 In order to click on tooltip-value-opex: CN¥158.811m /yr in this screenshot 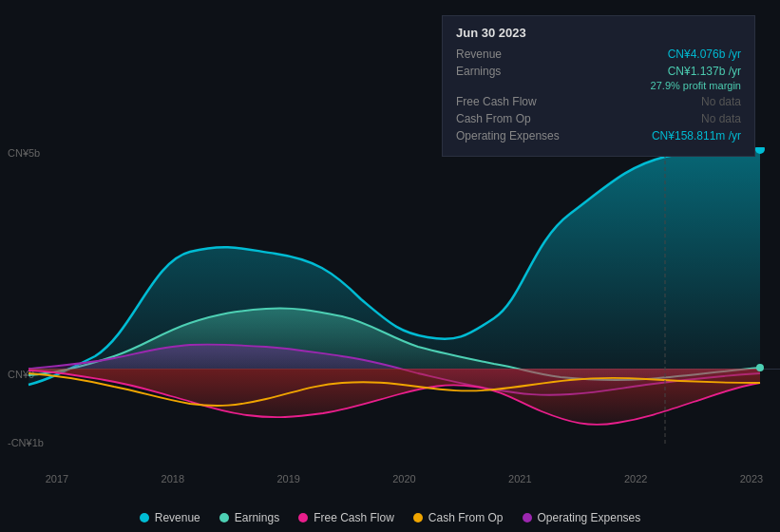, I will do `click(696, 136)`.